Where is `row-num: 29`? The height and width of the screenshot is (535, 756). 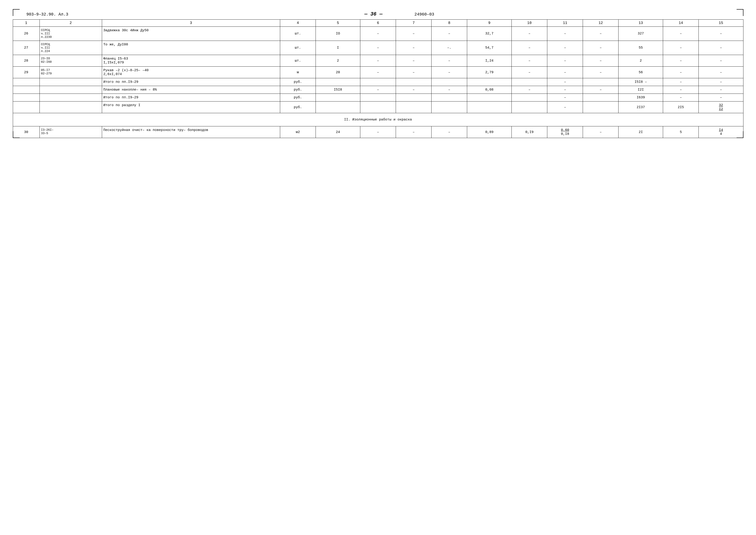
row-num: 29 is located at coordinates (26, 72).